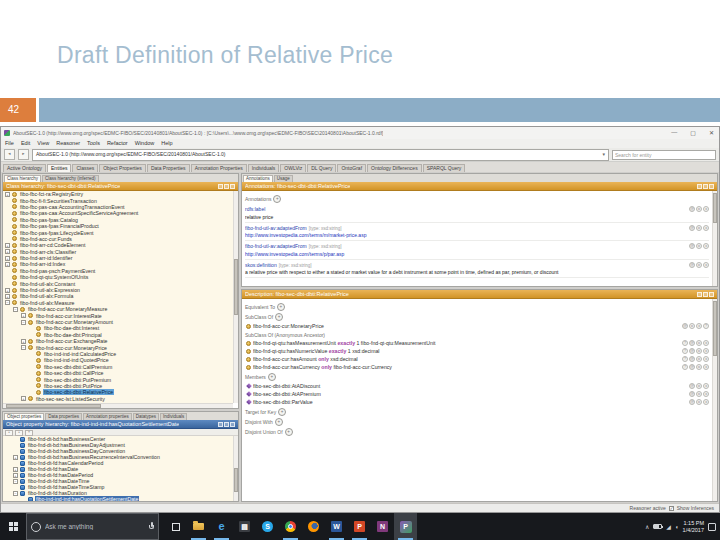  I want to click on tab-classes: Classes, so click(85, 168).